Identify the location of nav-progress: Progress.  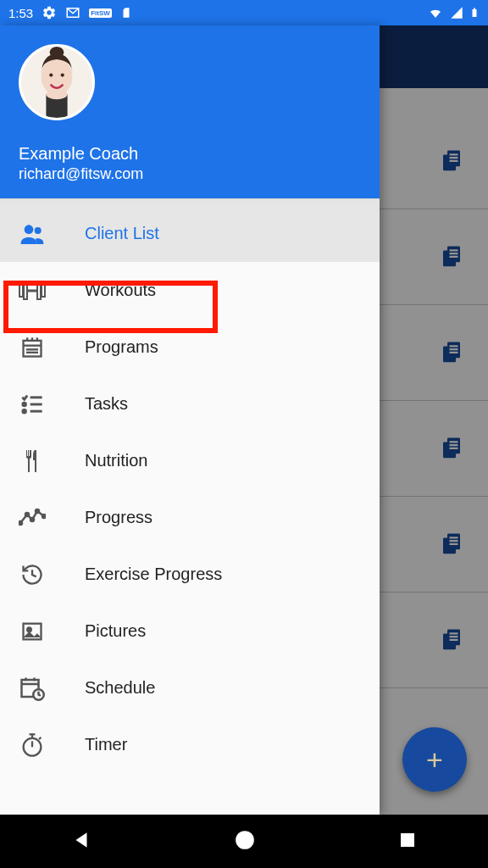
(190, 517).